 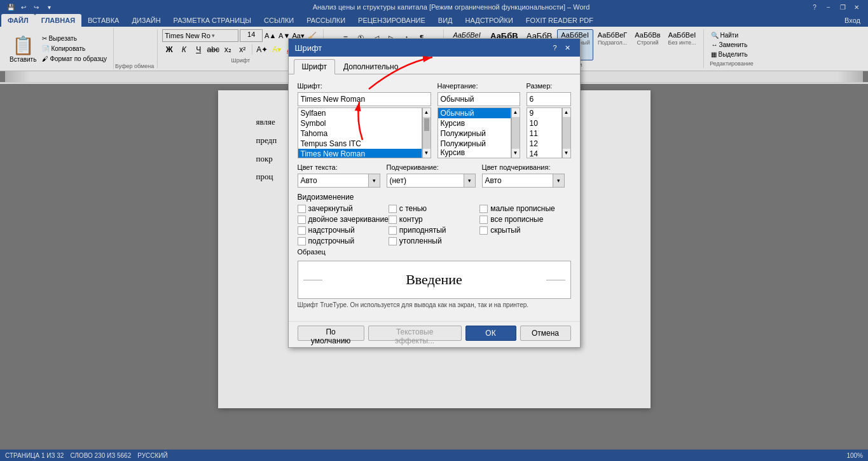 What do you see at coordinates (431, 167) in the screenshot?
I see `underline-label: Подчеркивание:` at bounding box center [431, 167].